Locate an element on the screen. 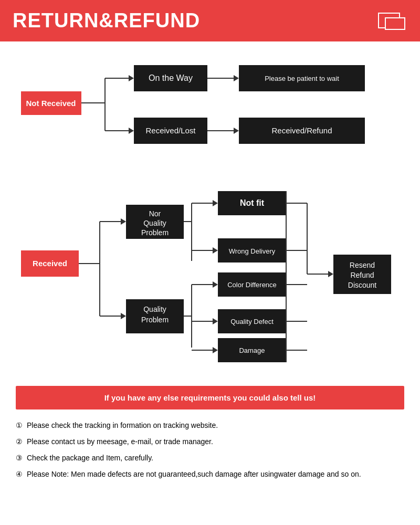 The width and height of the screenshot is (420, 525). note-1-num: ① is located at coordinates (19, 425).